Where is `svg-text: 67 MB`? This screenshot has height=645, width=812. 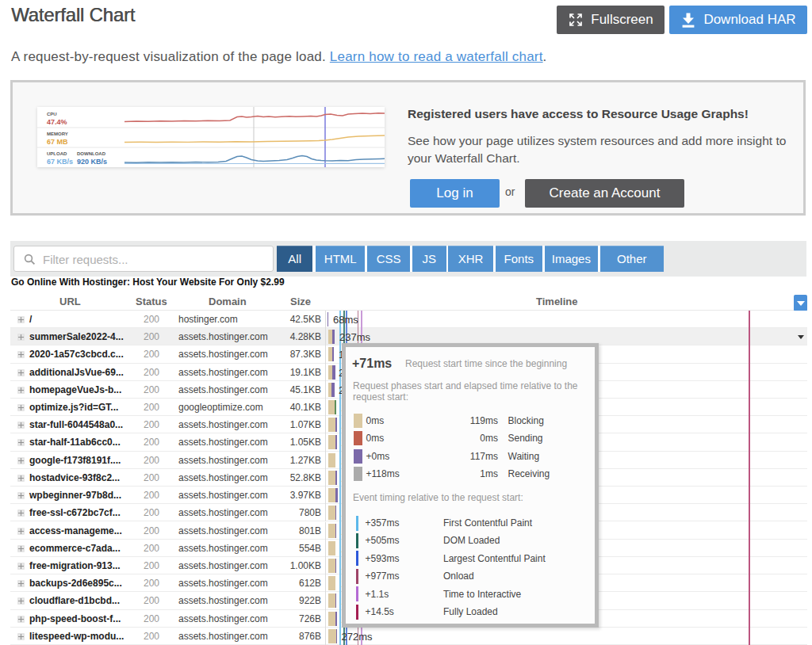
svg-text: 67 MB is located at coordinates (57, 142).